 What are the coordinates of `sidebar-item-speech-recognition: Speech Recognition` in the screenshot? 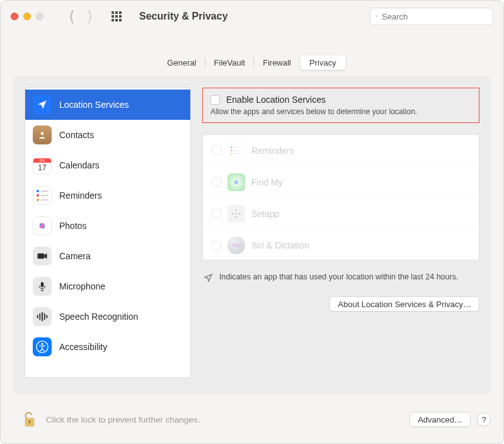 It's located at (108, 317).